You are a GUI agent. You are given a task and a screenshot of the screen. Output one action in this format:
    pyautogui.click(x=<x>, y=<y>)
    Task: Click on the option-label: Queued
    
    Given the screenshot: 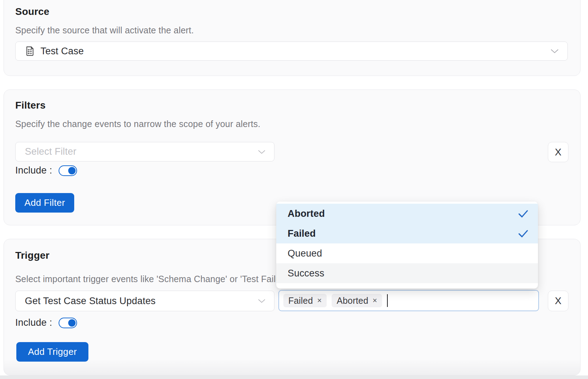 What is the action you would take?
    pyautogui.click(x=305, y=253)
    